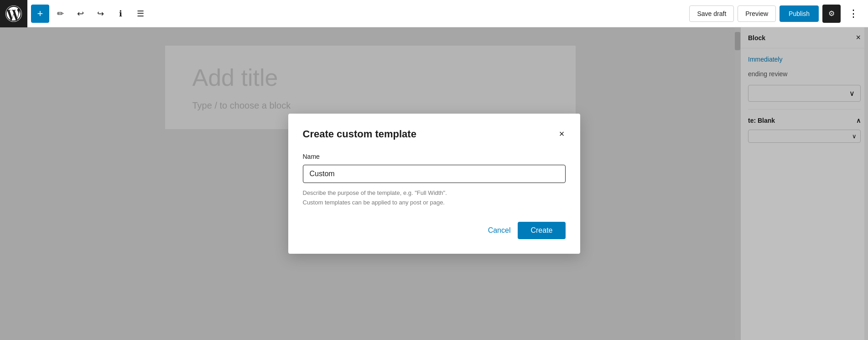 The height and width of the screenshot is (340, 868). I want to click on publish-button: Publish, so click(799, 14).